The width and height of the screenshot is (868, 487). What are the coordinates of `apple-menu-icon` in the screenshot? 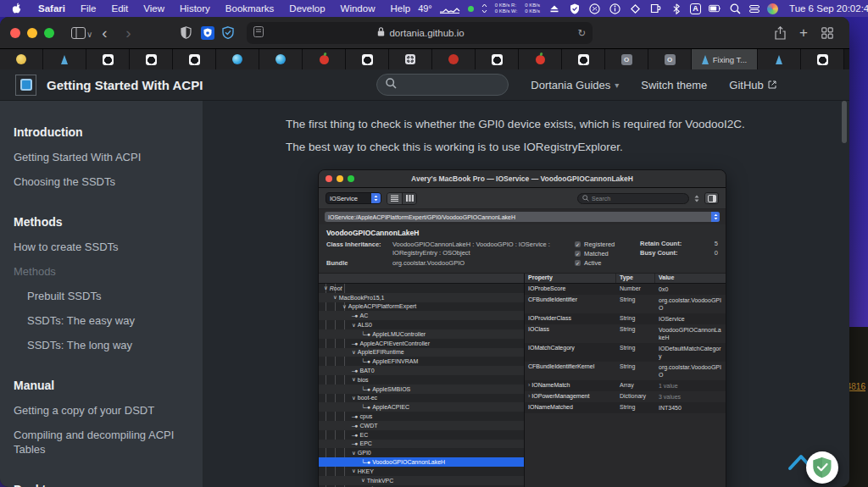 It's located at (19, 8).